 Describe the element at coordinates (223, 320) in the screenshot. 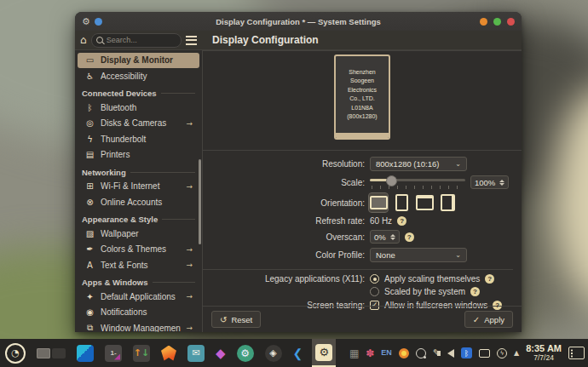

I see `reset-icon: ↺` at that location.